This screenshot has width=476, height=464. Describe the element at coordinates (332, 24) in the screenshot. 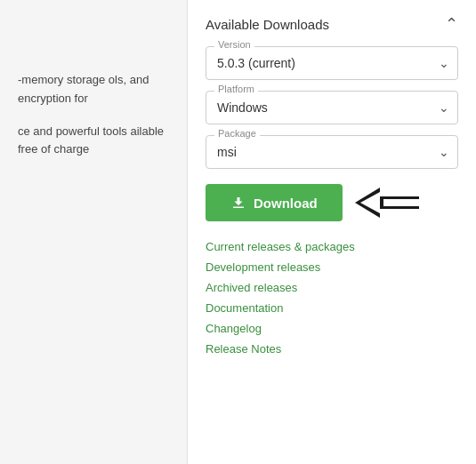

I see `panel-header: Available Downloads ⌃` at that location.